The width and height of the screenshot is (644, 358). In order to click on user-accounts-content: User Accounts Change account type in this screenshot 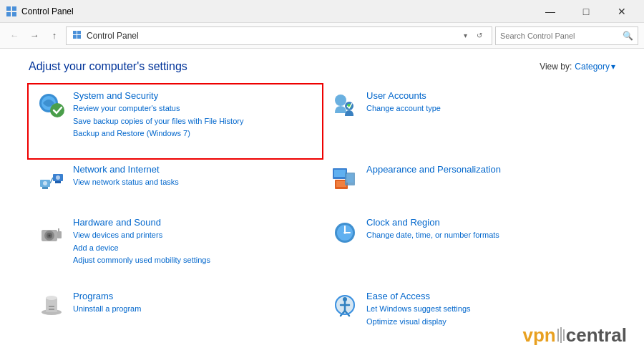, I will do `click(487, 103)`.